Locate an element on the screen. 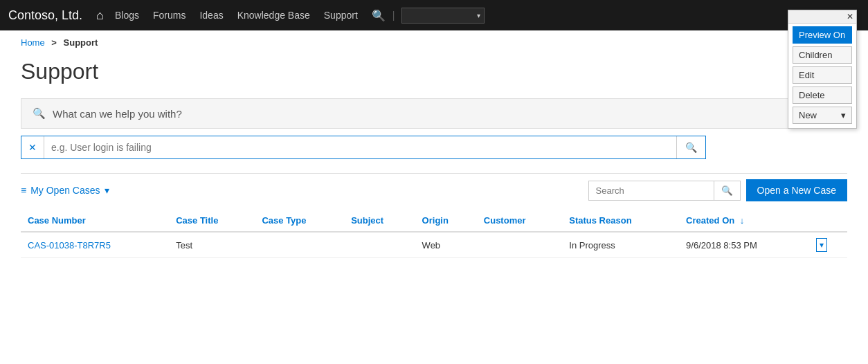 The image size is (868, 364). cases-table: Case Number Case Title Case Type Subject… is located at coordinates (434, 234).